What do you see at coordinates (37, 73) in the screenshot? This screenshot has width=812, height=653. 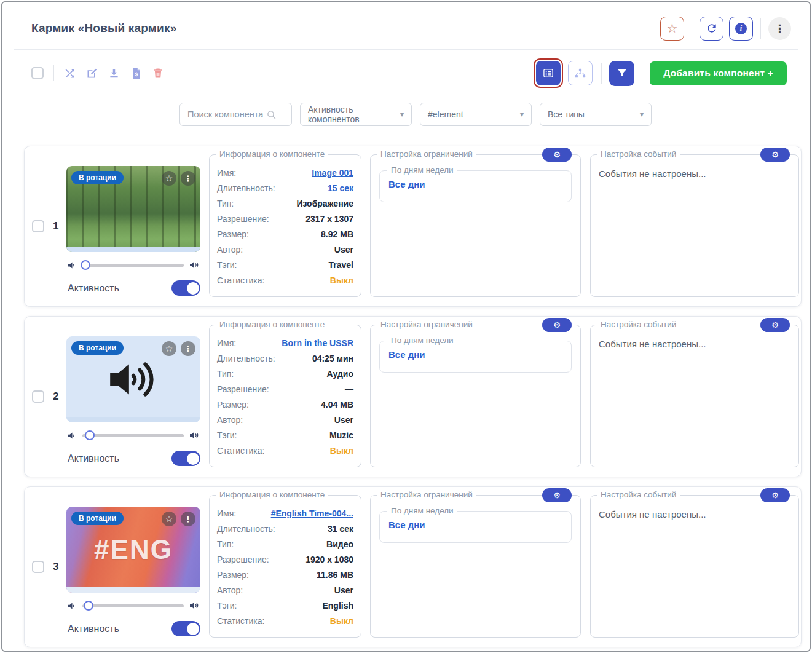 I see `select-all-checkbox` at bounding box center [37, 73].